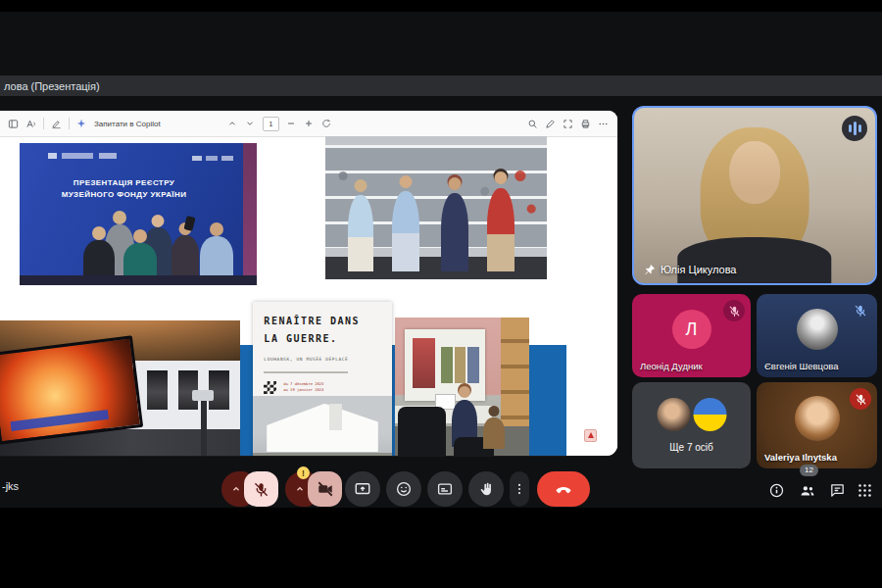 The width and height of the screenshot is (882, 588). Describe the element at coordinates (837, 490) in the screenshot. I see `chat-button` at that location.